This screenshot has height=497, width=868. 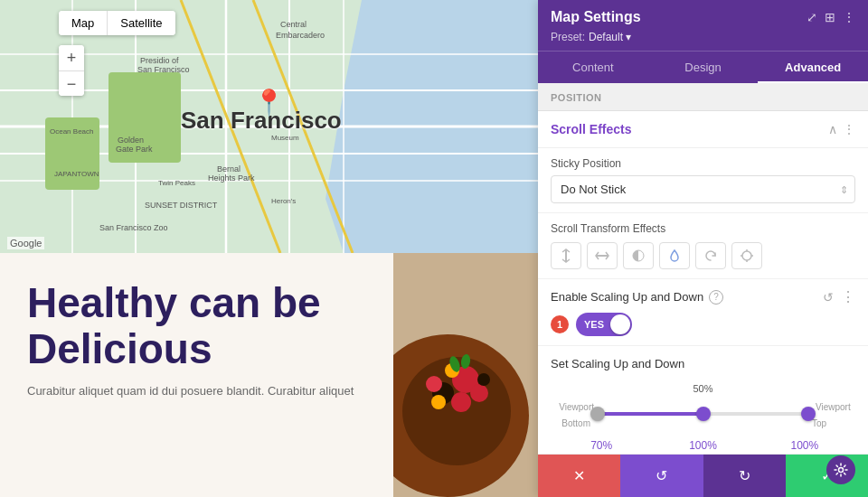 What do you see at coordinates (25, 243) in the screenshot?
I see `google-label: Google` at bounding box center [25, 243].